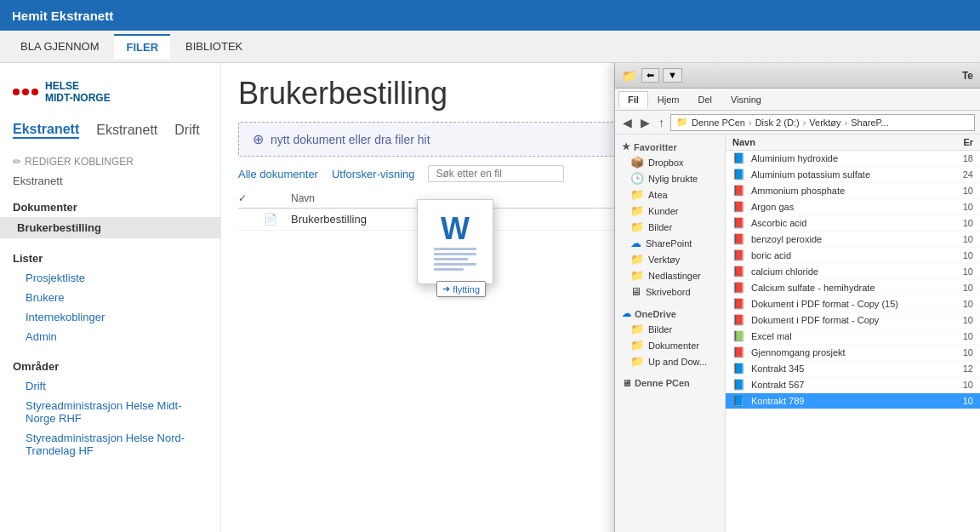 The image size is (980, 532). Describe the element at coordinates (740, 272) in the screenshot. I see `pdf-file-icon-cacl: 📕` at that location.